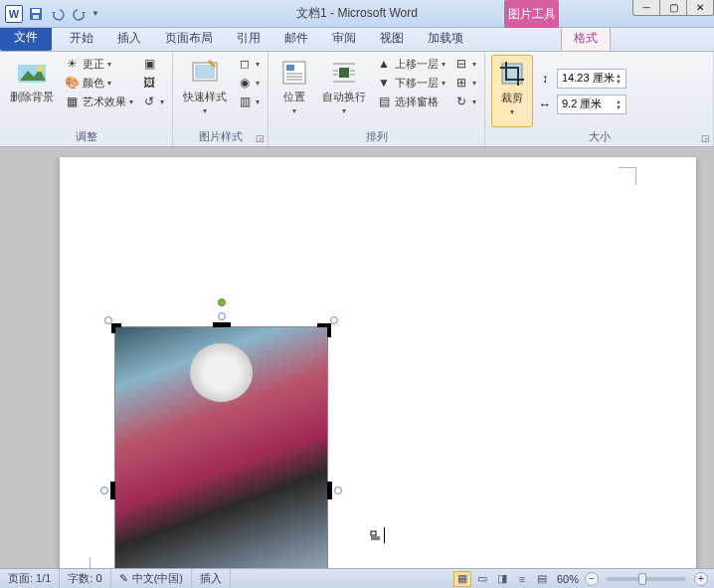 This screenshot has height=588, width=714. I want to click on color-button: 🎨颜色▾, so click(98, 83).